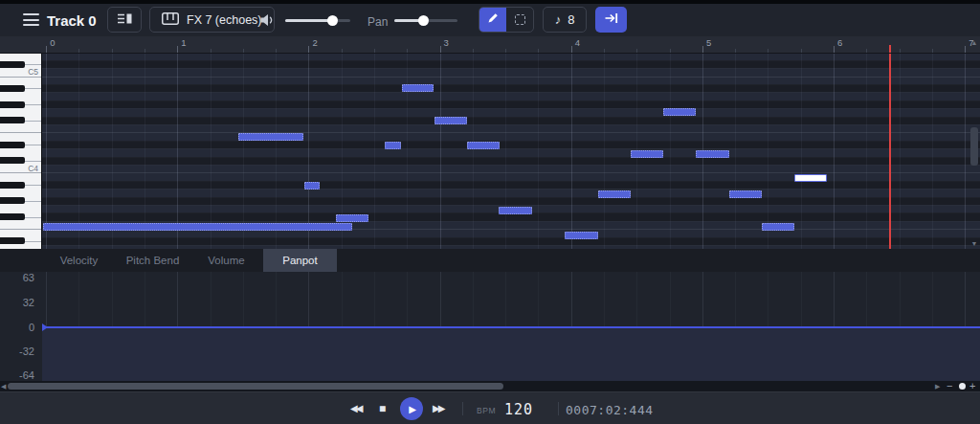  I want to click on bpm-value: 120, so click(519, 410).